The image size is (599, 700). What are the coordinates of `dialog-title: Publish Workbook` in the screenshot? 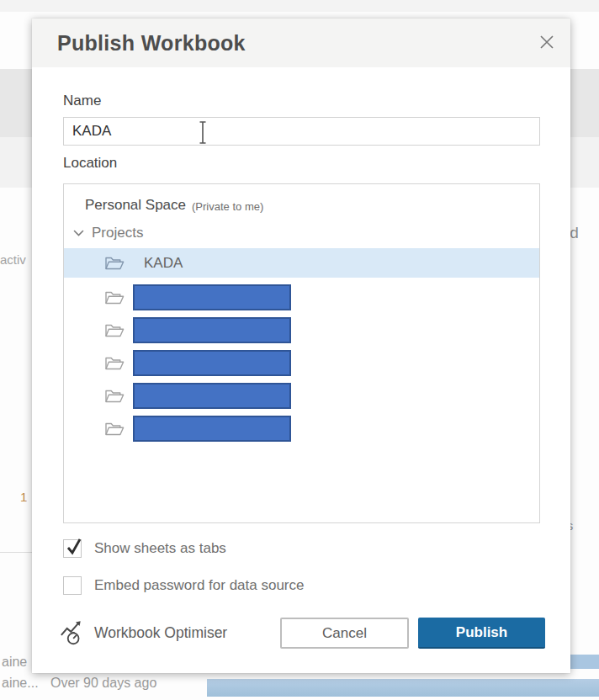 It's located at (151, 44).